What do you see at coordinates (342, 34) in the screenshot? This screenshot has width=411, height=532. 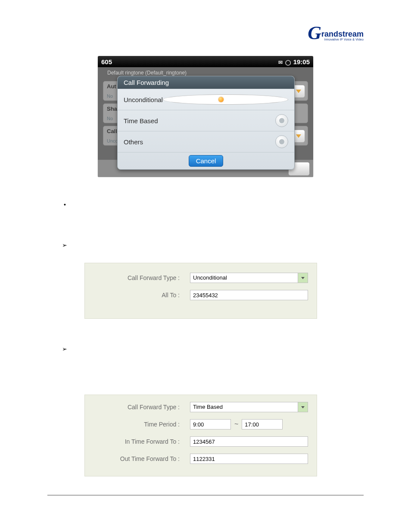 I see `brand-name: randstream` at bounding box center [342, 34].